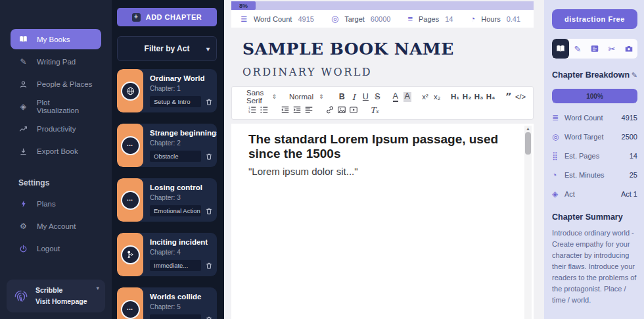 The image size is (644, 319). What do you see at coordinates (56, 296) in the screenshot?
I see `brand-block: Scribble Visit Homepage ▾` at bounding box center [56, 296].